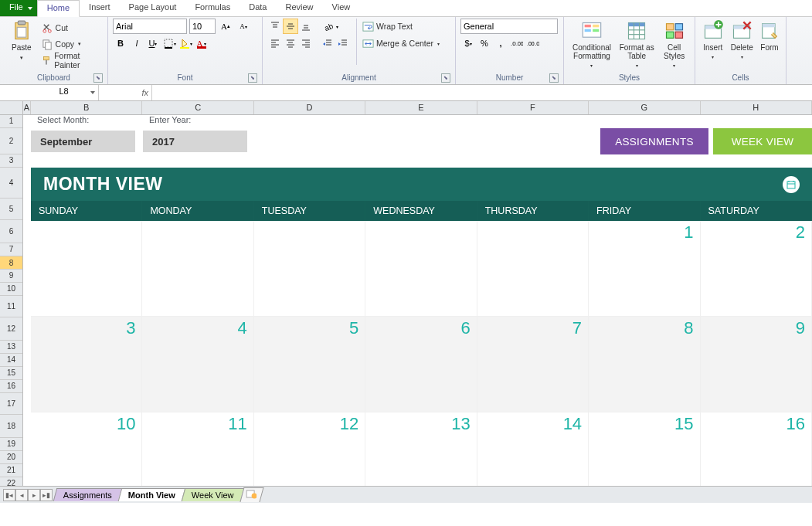  What do you see at coordinates (195, 141) in the screenshot?
I see `year-input: 2017` at bounding box center [195, 141].